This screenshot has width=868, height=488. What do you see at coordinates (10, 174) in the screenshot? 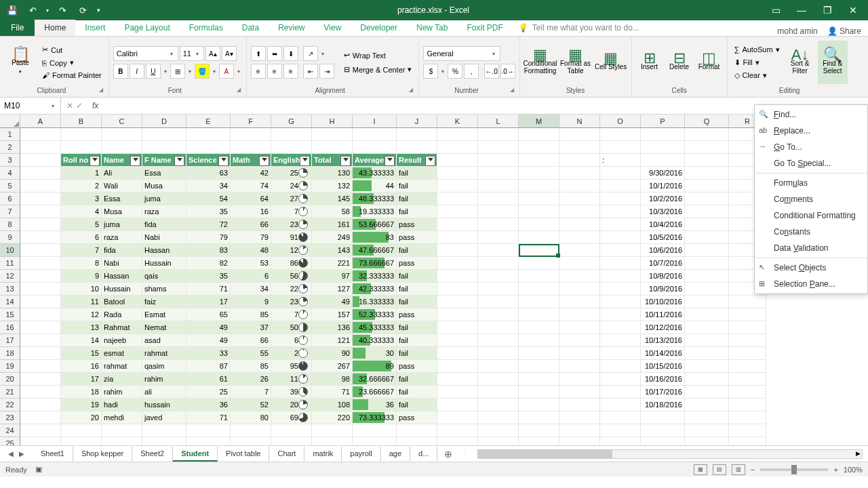
I see `row-header: 4` at bounding box center [10, 174].